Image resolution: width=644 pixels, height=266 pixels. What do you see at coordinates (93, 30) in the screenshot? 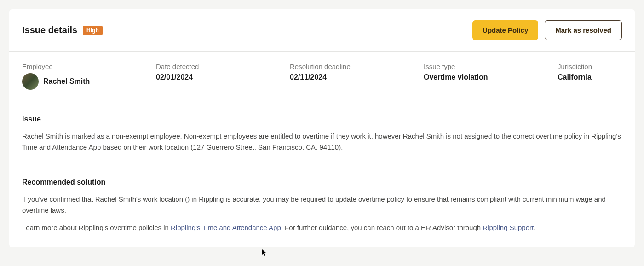
I see `priority-badge: High` at bounding box center [93, 30].